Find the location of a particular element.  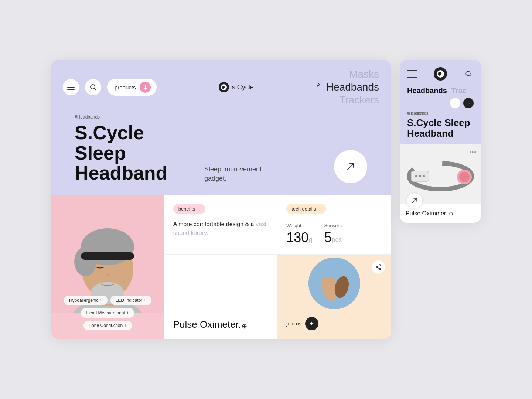

spec-sensors-label: Sensors: is located at coordinates (333, 225).